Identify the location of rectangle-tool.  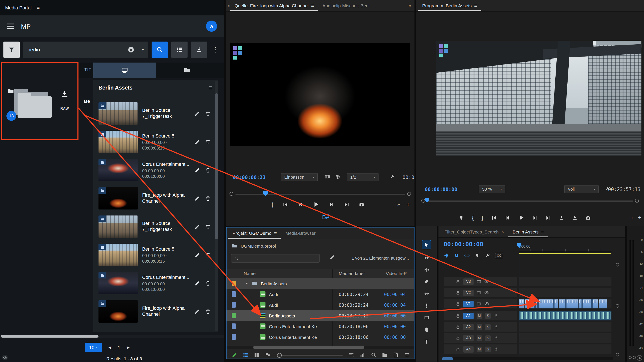
(426, 317).